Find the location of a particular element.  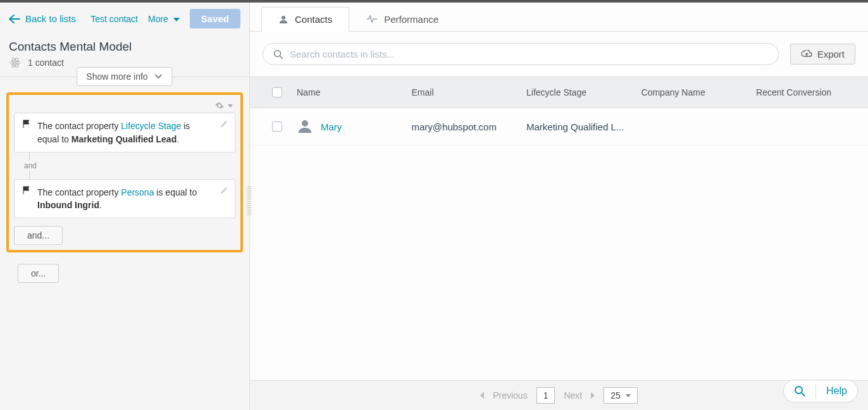

column-name: Name is located at coordinates (349, 92).